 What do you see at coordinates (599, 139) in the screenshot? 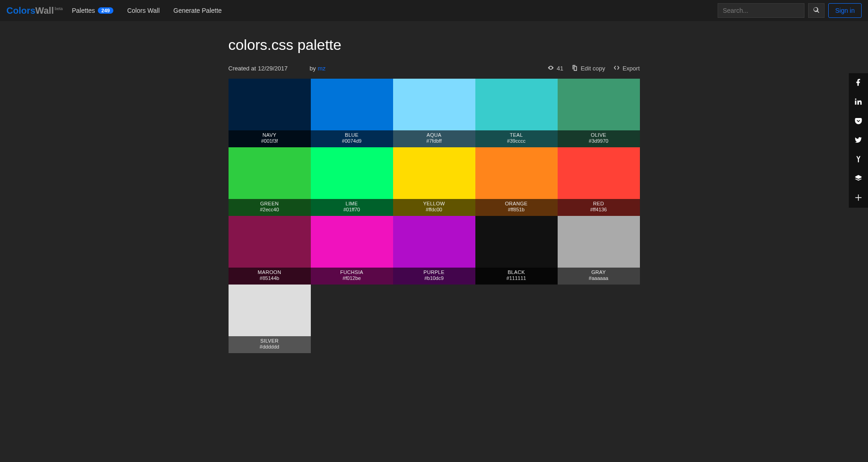
I see `swatch-info: OLIVE#3d9970` at bounding box center [599, 139].